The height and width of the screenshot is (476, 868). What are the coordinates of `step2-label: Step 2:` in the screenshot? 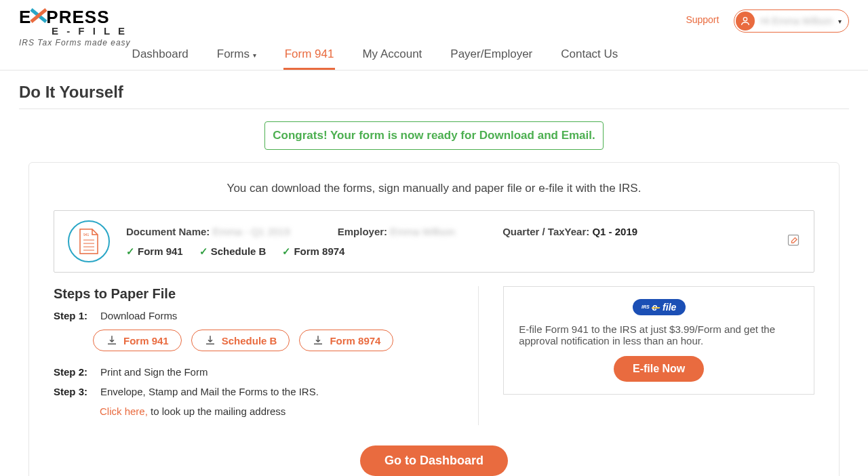 It's located at (72, 372).